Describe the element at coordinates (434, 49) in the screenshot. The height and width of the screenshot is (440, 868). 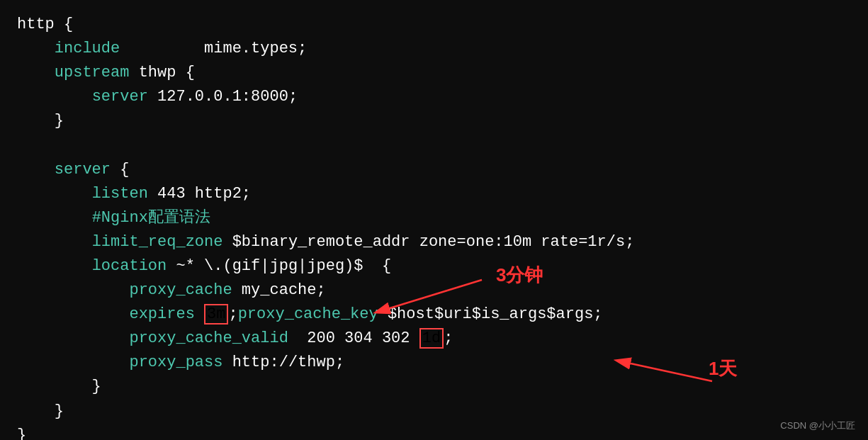
I see `code-line-2: include mime.types;` at that location.